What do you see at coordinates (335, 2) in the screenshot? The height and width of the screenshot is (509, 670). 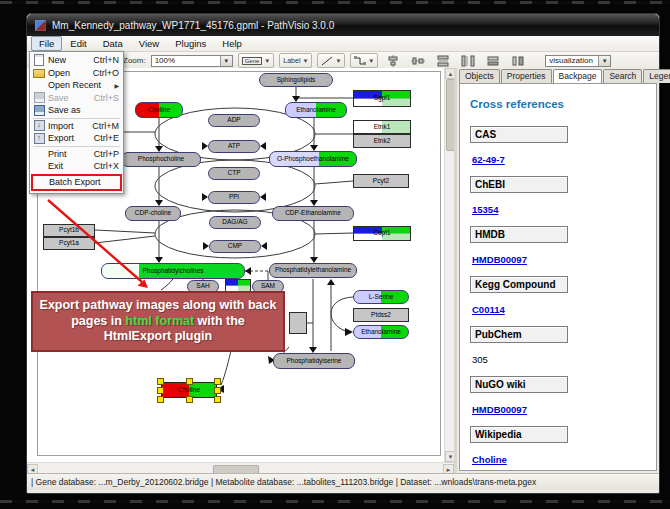 I see `slide-border-texture-top` at bounding box center [335, 2].